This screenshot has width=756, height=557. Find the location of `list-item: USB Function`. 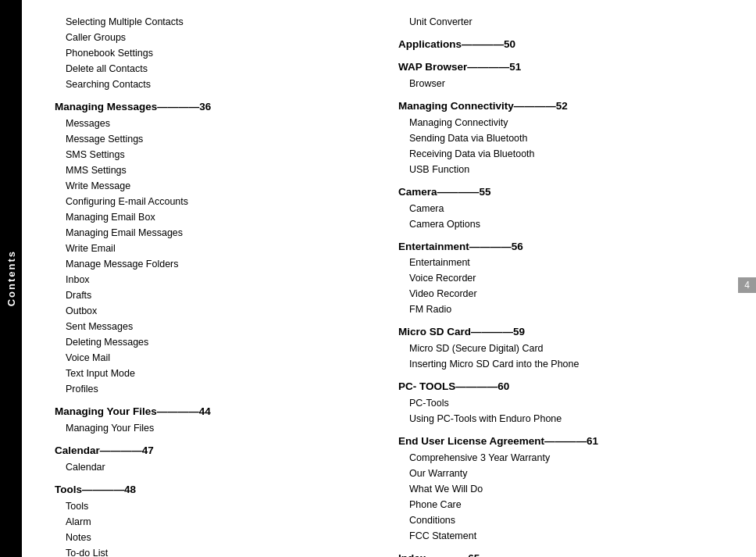

list-item: USB Function is located at coordinates (561, 170).